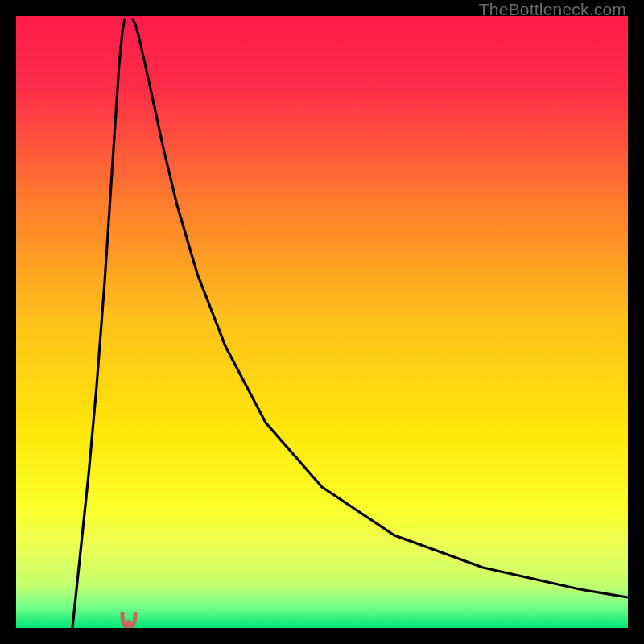 The image size is (644, 644). What do you see at coordinates (129, 620) in the screenshot?
I see `cusp-marker` at bounding box center [129, 620].